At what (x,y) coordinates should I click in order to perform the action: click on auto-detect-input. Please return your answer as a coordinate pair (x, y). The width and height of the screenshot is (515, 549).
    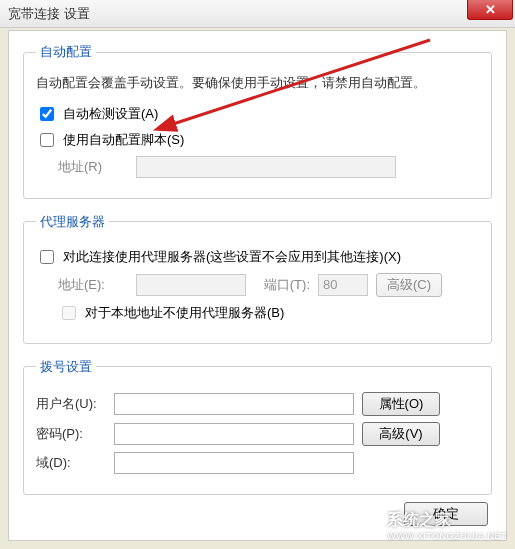
    Looking at the image, I should click on (47, 114).